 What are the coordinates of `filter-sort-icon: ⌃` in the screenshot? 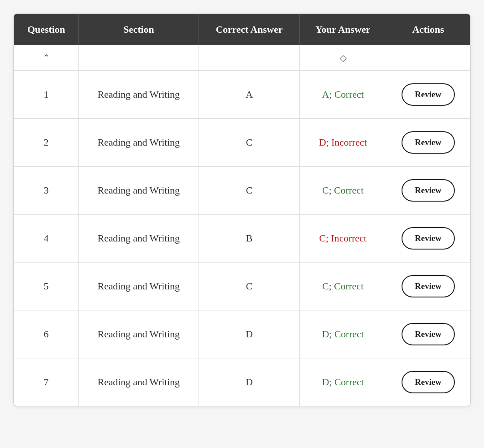 It's located at (47, 58).